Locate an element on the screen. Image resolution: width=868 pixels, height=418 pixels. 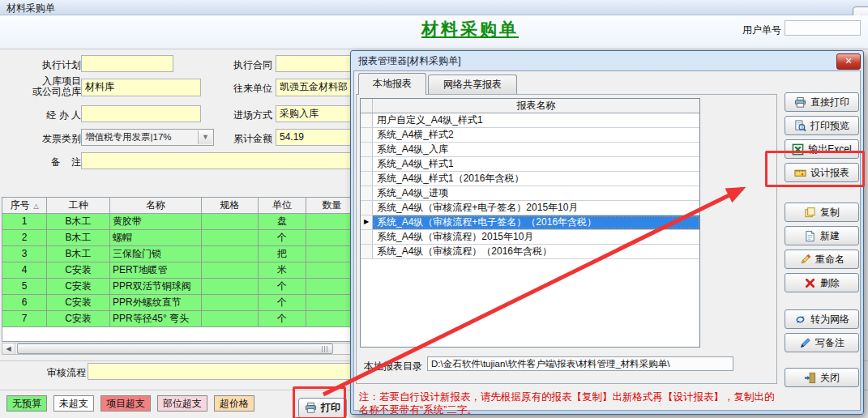
report-row-name: 系统_A4纵（审核流程）（2016年含税） is located at coordinates (537, 251).